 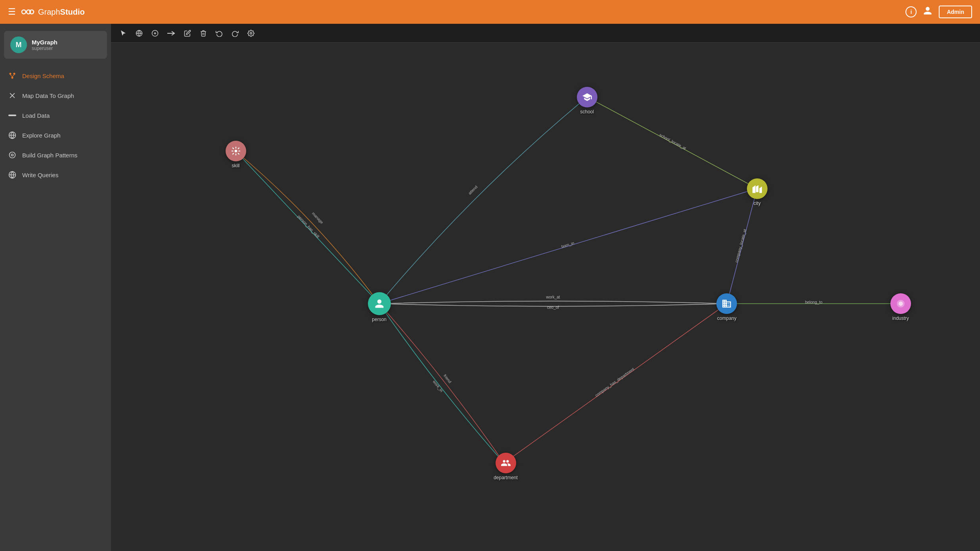 What do you see at coordinates (43, 76) in the screenshot?
I see `design-schema-label: Design Schema` at bounding box center [43, 76].